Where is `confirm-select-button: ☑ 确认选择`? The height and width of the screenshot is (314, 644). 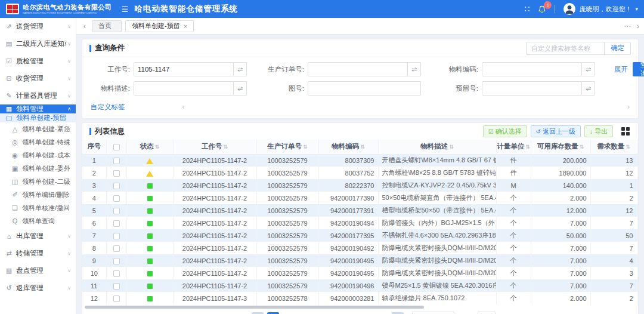 confirm-select-button: ☑ 确认选择 is located at coordinates (505, 131).